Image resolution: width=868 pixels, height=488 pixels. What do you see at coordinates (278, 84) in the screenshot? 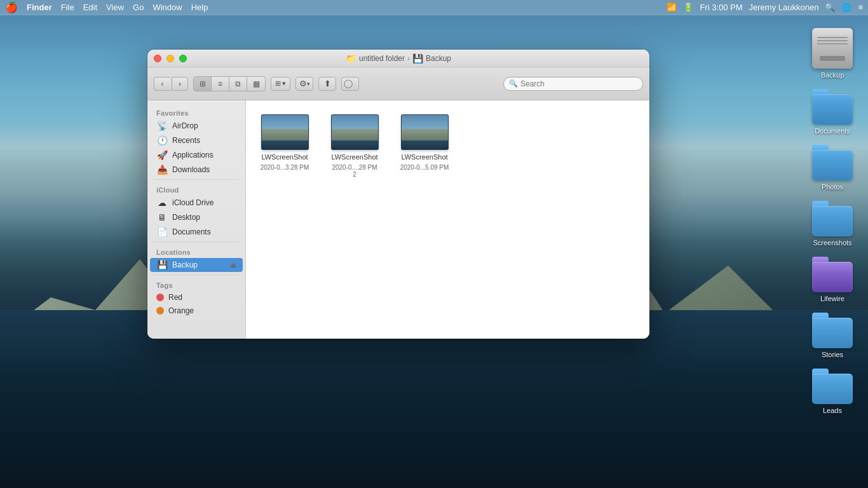
I see `group-icon: ⊞` at bounding box center [278, 84].